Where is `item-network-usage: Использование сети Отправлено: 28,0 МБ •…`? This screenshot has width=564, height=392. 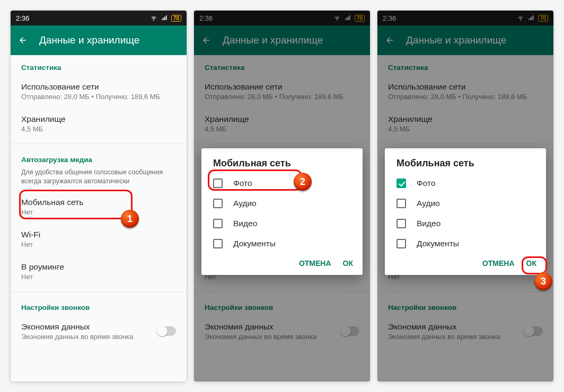 item-network-usage: Использование сети Отправлено: 28,0 МБ •… is located at coordinates (99, 92).